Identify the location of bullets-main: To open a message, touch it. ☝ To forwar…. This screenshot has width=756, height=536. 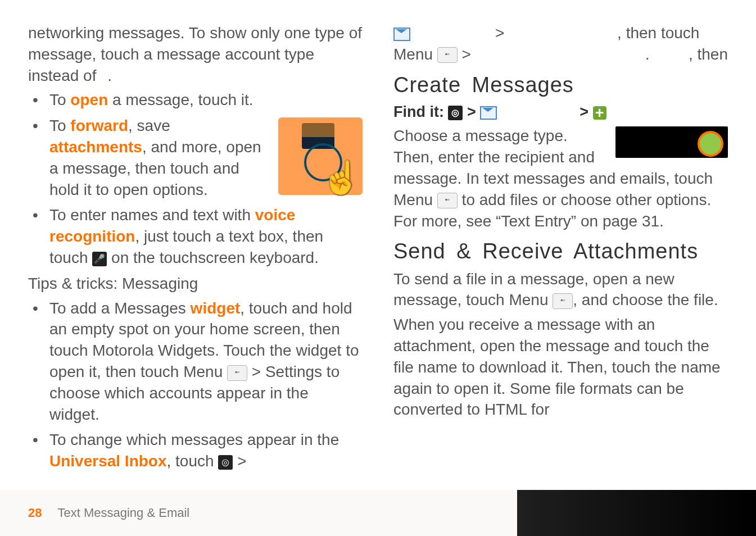
(196, 179).